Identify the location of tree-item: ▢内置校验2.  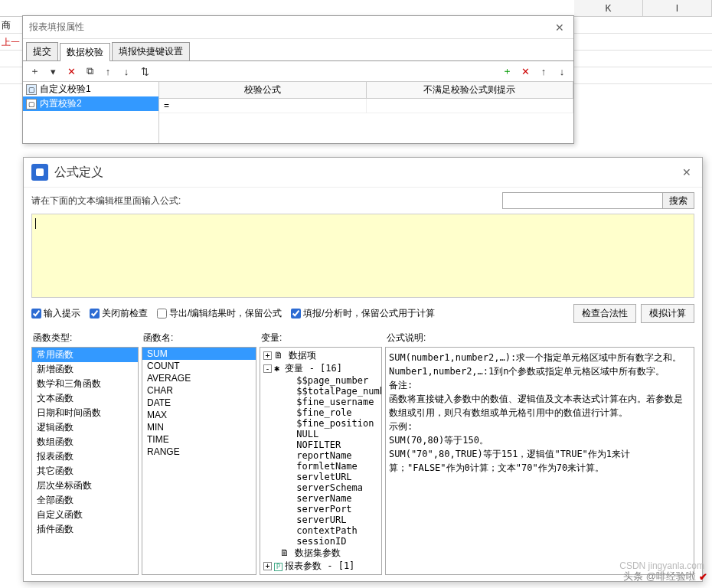
(90, 104).